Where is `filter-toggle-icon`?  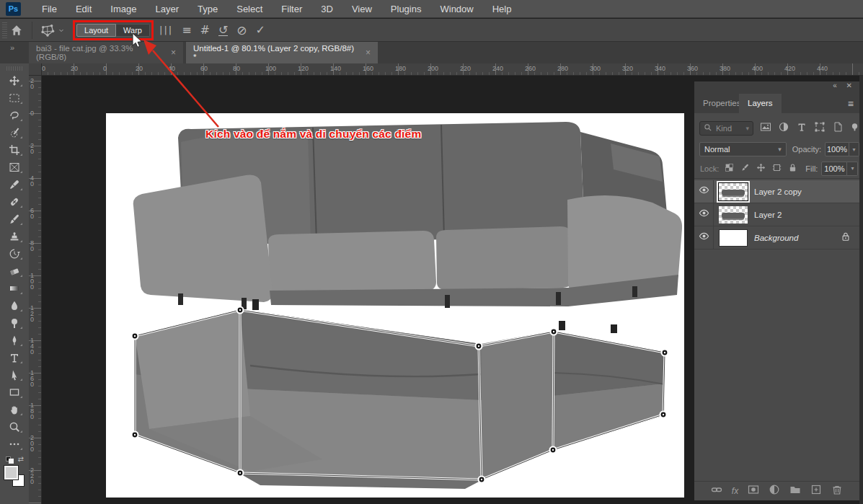 filter-toggle-icon is located at coordinates (855, 128).